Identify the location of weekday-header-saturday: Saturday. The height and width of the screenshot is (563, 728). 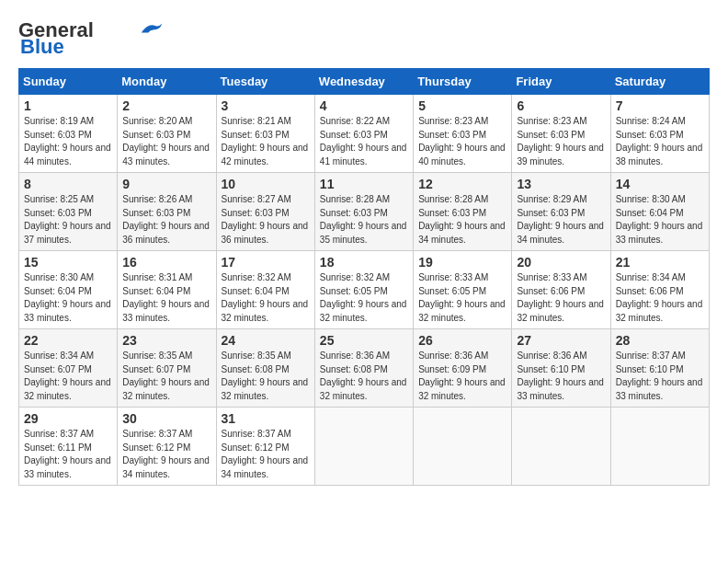
(660, 82).